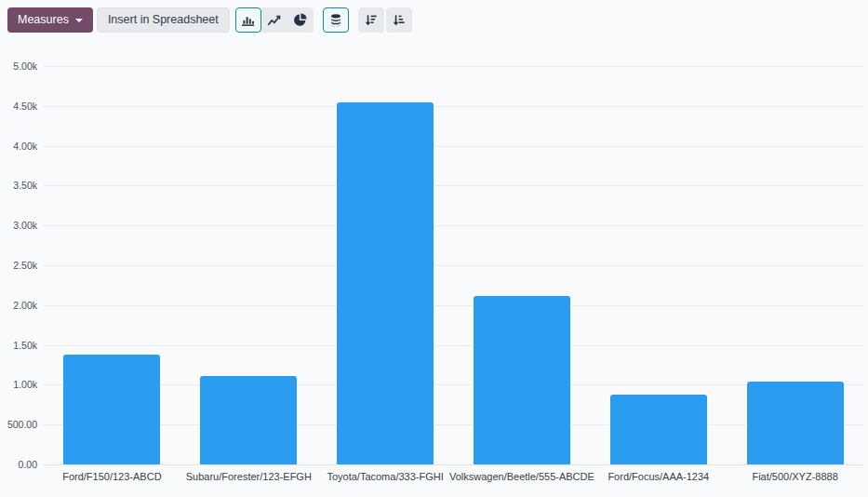 This screenshot has height=497, width=868. What do you see at coordinates (274, 20) in the screenshot?
I see `chart-type-button-group` at bounding box center [274, 20].